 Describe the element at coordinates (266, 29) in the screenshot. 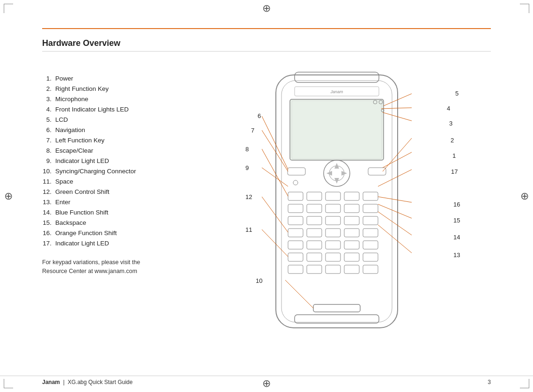

I see `top-accent-line` at that location.